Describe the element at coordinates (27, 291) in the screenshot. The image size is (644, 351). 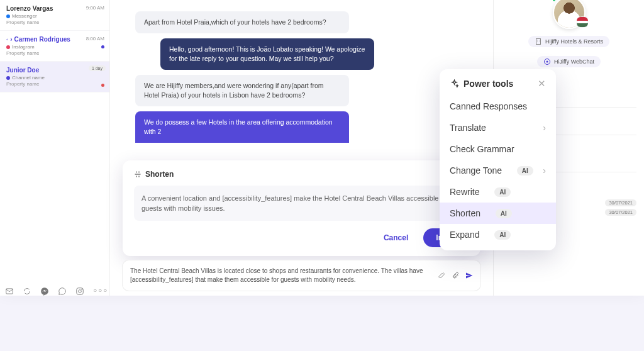
I see `refresh-icon` at that location.